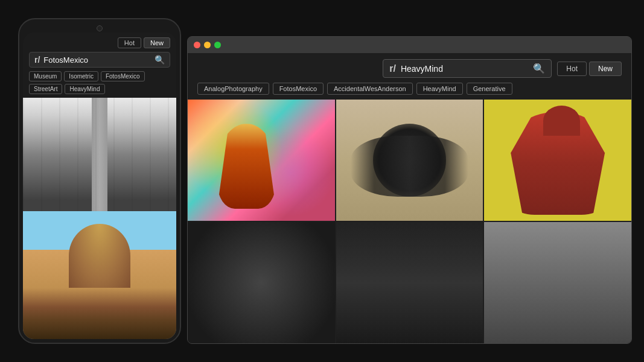  I want to click on grid-image-creature, so click(558, 160).